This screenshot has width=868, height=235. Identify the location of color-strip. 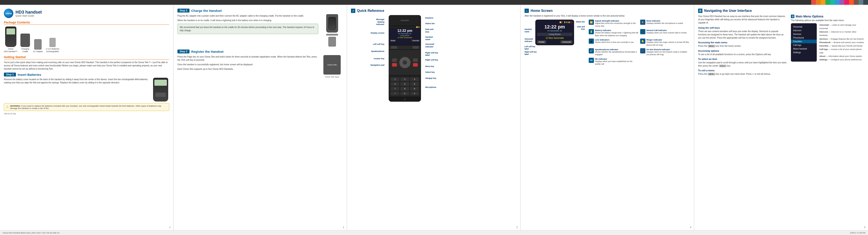
(840, 2).